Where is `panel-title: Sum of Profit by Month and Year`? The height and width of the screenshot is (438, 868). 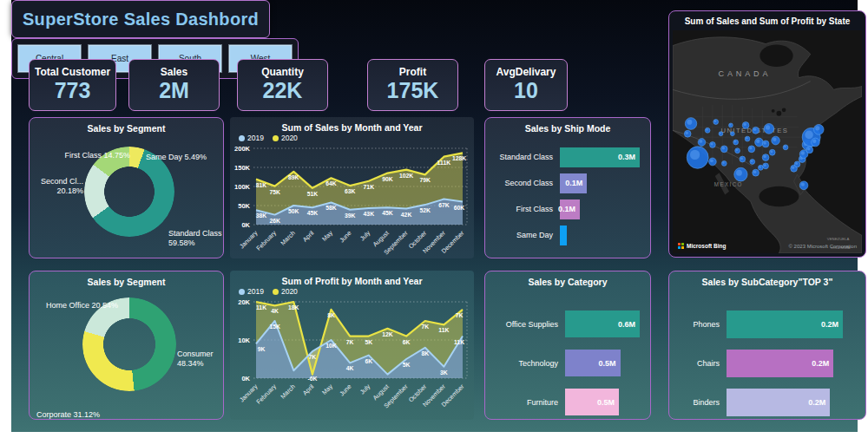 panel-title: Sum of Profit by Month and Year is located at coordinates (352, 278).